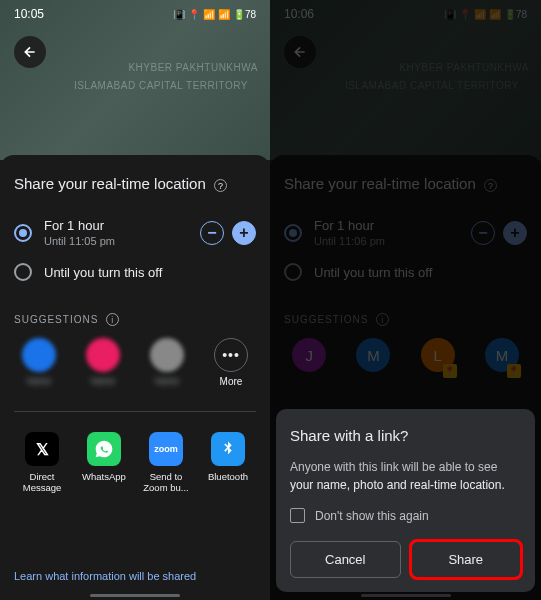 The height and width of the screenshot is (600, 541). Describe the element at coordinates (228, 449) in the screenshot. I see `bluetooth-icon` at that location.